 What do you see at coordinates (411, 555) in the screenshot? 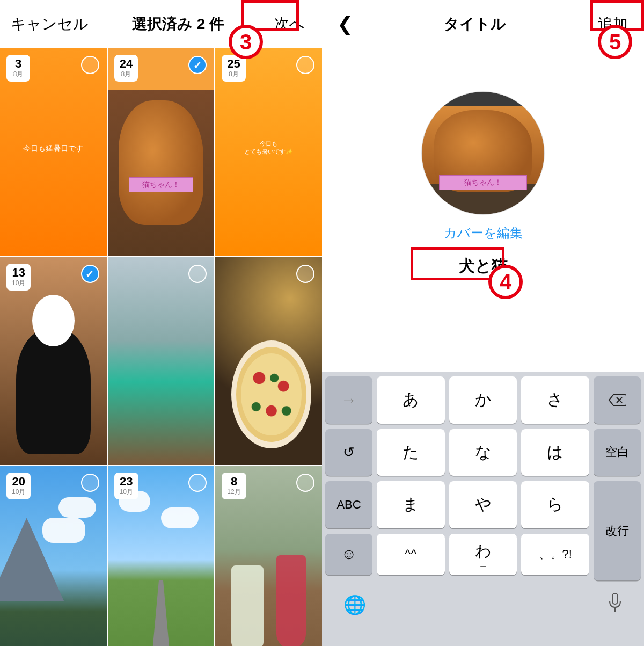
I see `key-kaomoji: ^^` at bounding box center [411, 555].